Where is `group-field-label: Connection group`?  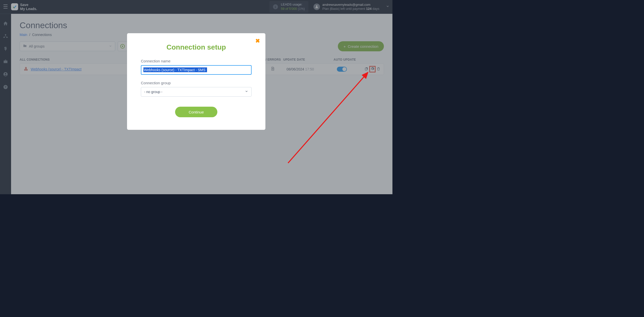 group-field-label: Connection group is located at coordinates (196, 83).